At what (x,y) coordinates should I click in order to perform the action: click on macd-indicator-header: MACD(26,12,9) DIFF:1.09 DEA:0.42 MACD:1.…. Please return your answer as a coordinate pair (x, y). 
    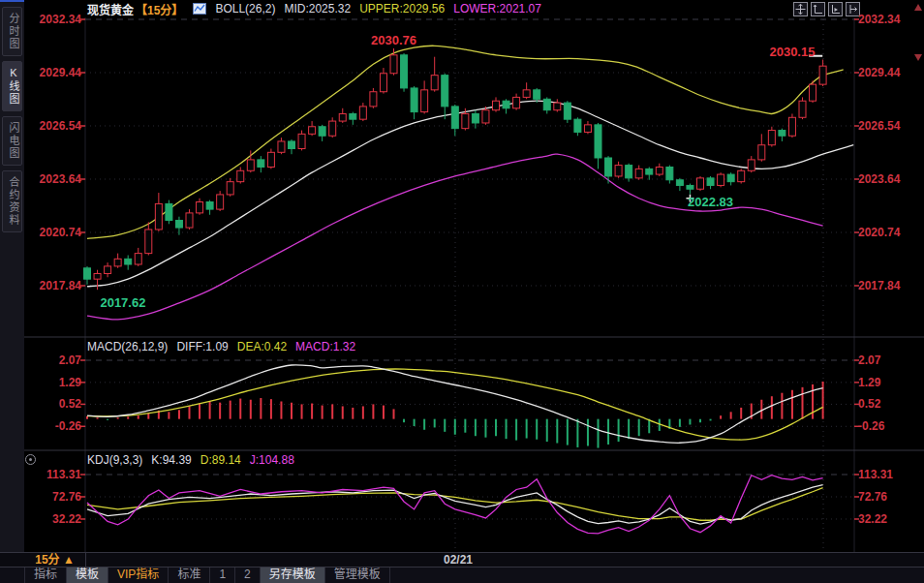
    Looking at the image, I should click on (221, 347).